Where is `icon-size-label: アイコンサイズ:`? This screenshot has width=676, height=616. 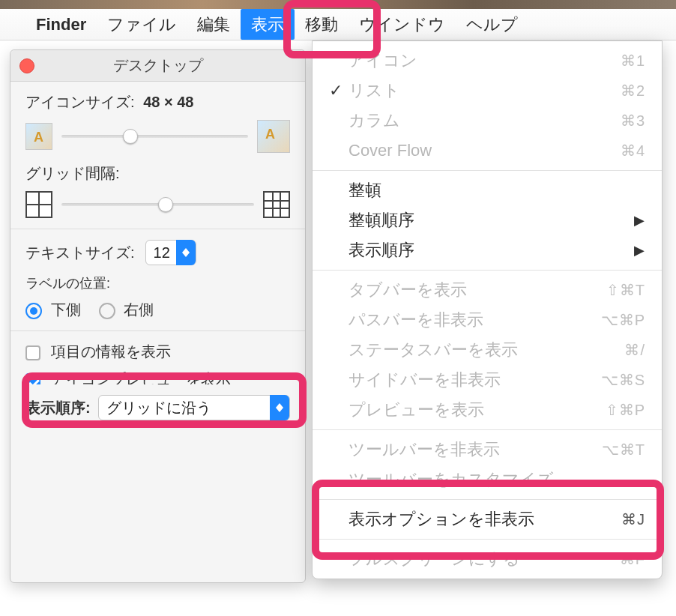 icon-size-label: アイコンサイズ: is located at coordinates (80, 102).